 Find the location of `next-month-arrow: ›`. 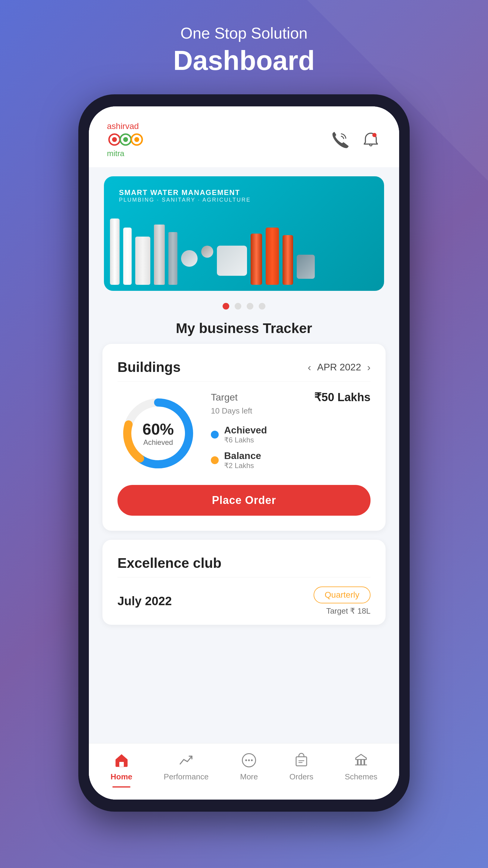

next-month-arrow: › is located at coordinates (369, 367).